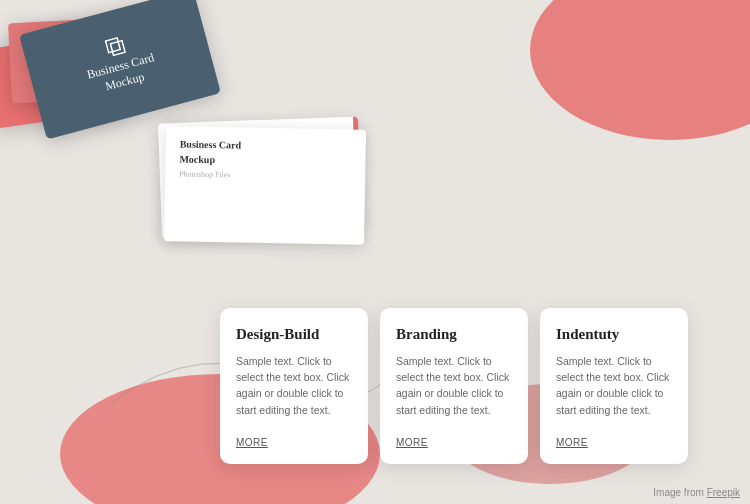 This screenshot has width=750, height=504. I want to click on feature-card-design-build: Design-Build Sample text. Click to selec…, so click(294, 386).